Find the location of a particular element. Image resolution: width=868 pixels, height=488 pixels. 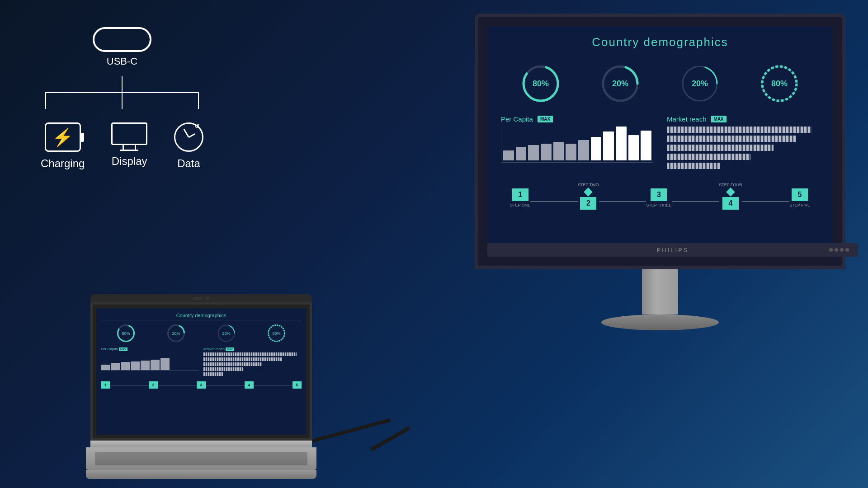

charging-bolt-symbol: ⚡ is located at coordinates (62, 137).